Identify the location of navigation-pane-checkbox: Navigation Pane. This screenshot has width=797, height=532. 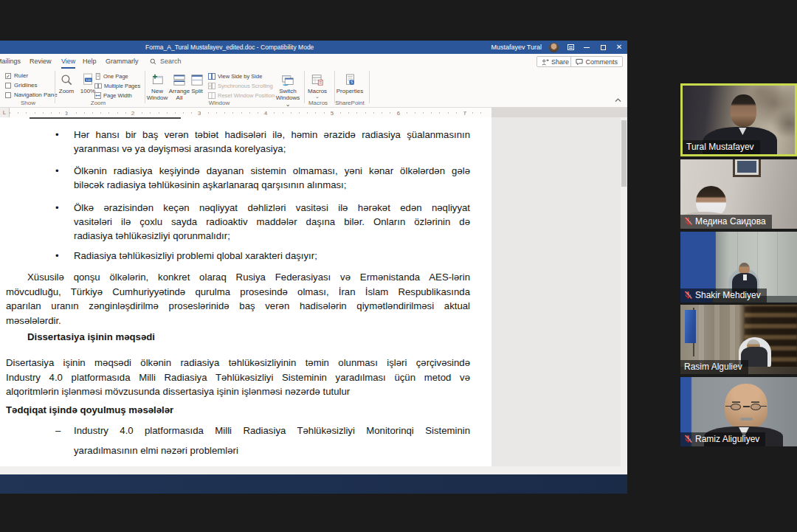
(31, 94).